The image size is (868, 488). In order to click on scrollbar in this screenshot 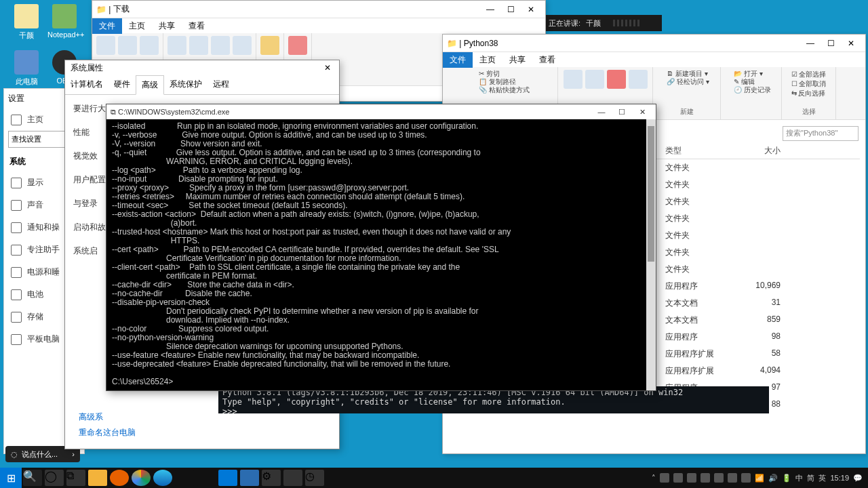, I will do `click(651, 255)`.